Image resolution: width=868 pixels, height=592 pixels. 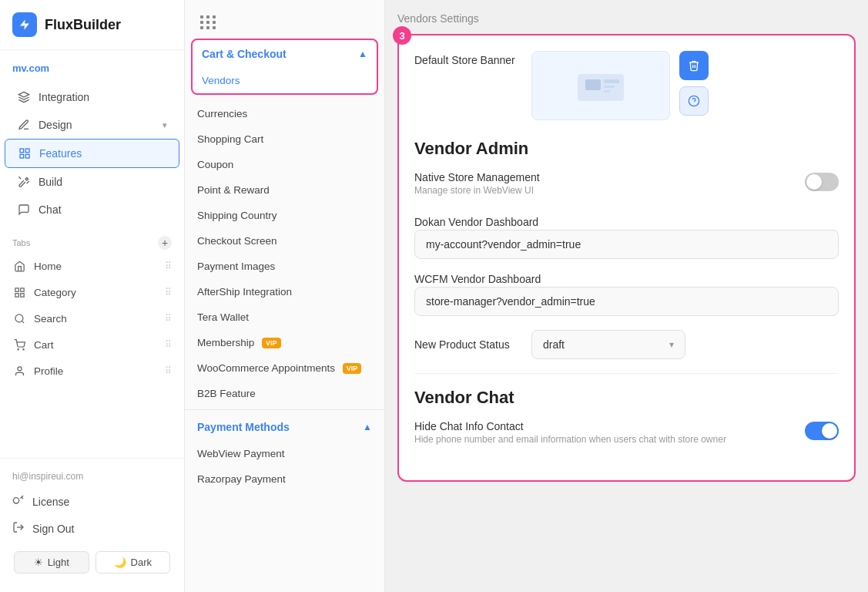 What do you see at coordinates (627, 86) in the screenshot?
I see `banner-section: Default Store Banner` at bounding box center [627, 86].